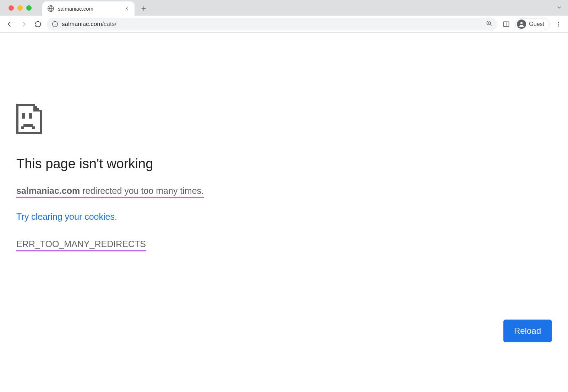 Image resolution: width=568 pixels, height=392 pixels. What do you see at coordinates (506, 24) in the screenshot?
I see `side-panel-button` at bounding box center [506, 24].